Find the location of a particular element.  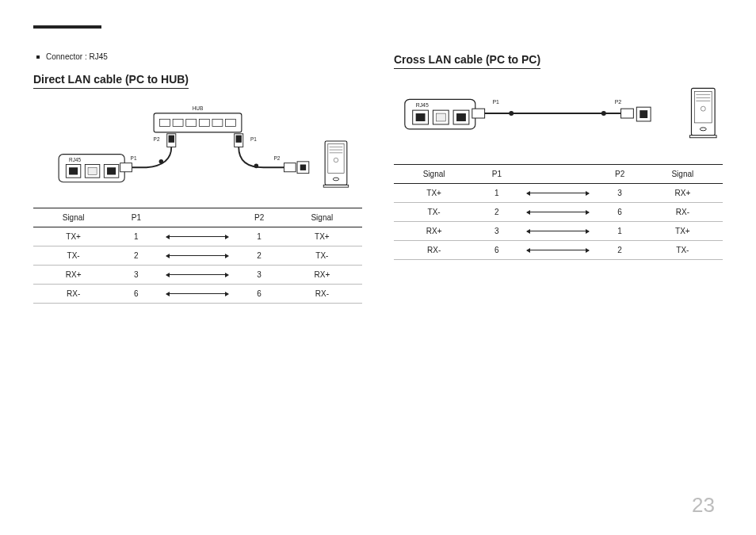

th-signal-l: Signal is located at coordinates (73, 218).